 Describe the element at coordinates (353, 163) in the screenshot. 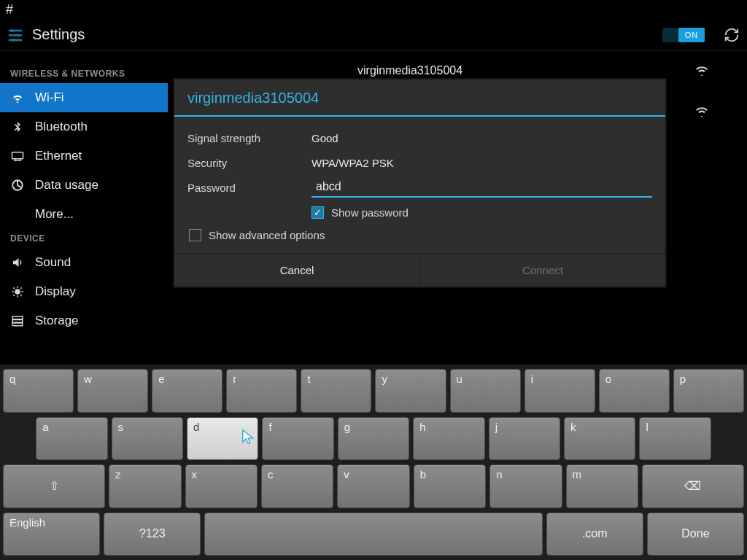

I see `security-value: WPA/WPA2 PSK` at that location.